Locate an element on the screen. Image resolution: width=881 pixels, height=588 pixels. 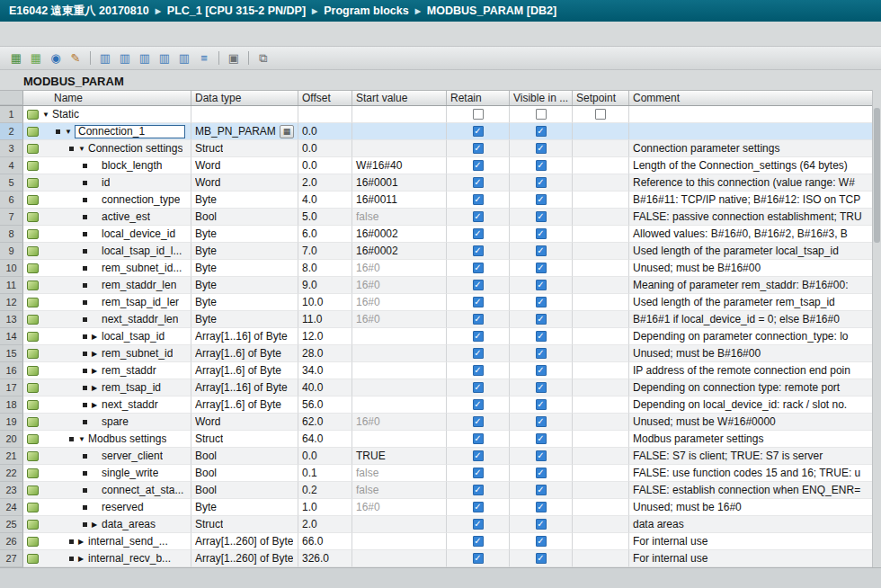
vertical-scrollbar is located at coordinates (877, 329).